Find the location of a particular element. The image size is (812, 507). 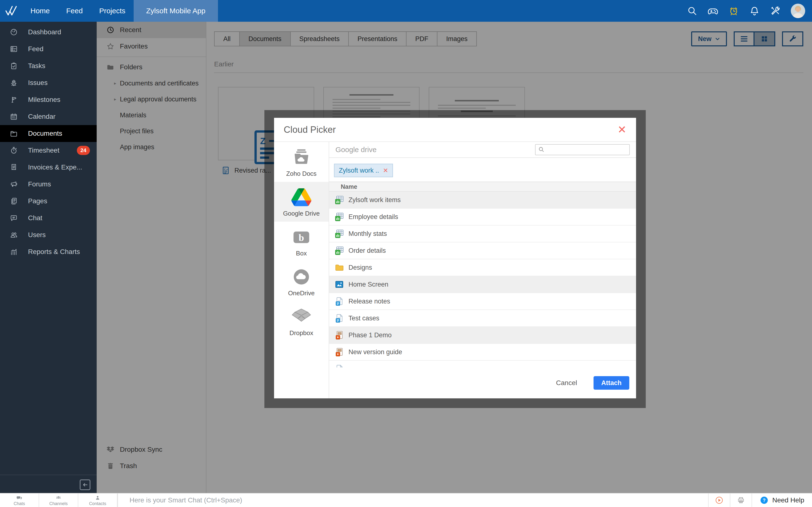

sidebar-collapse-button is located at coordinates (85, 485).